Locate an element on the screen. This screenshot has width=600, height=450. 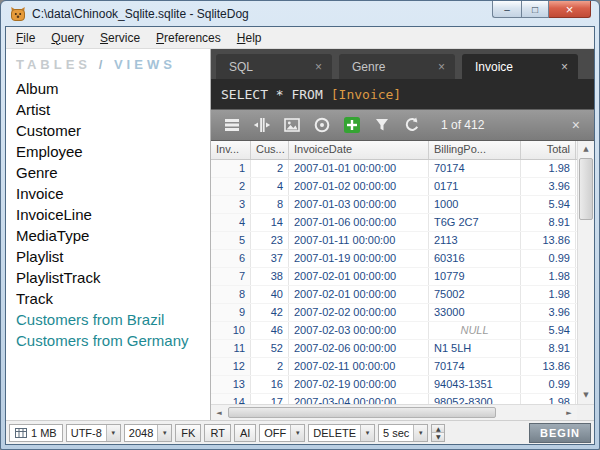
grid-cell: 6 is located at coordinates (231, 258).